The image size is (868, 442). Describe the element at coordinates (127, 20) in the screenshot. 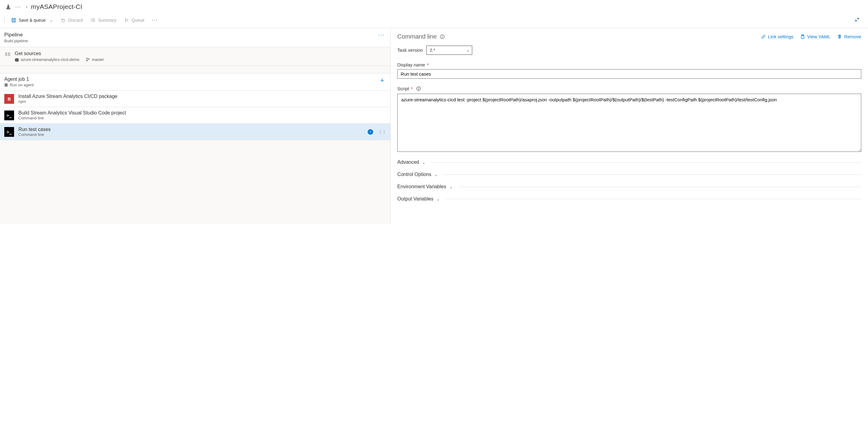

I see `play-icon` at that location.